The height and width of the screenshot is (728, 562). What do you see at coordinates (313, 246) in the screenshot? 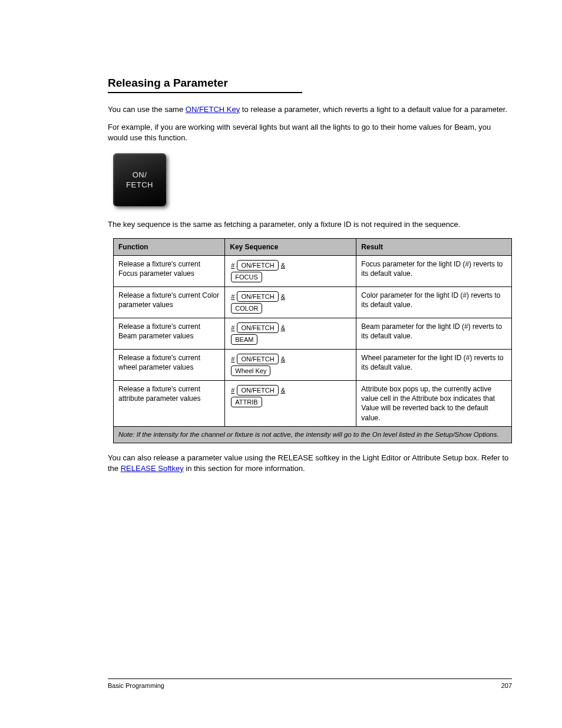
I see `table-header-row: Function Key Sequence Result` at bounding box center [313, 246].